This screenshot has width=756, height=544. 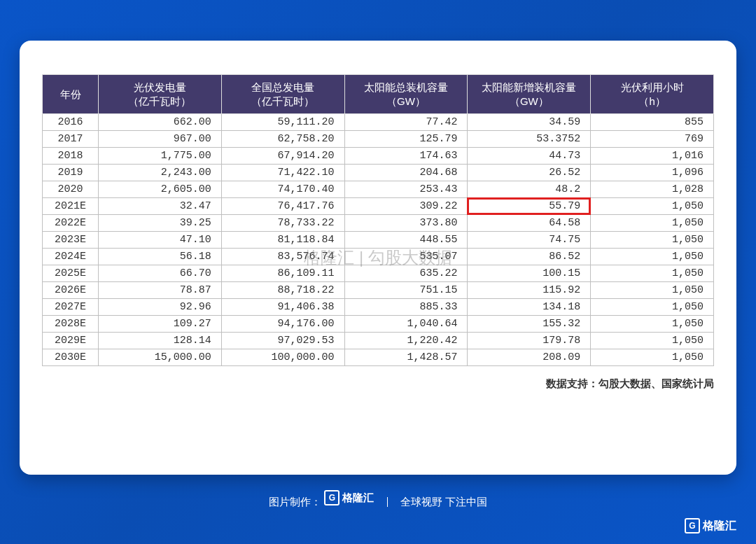 I want to click on year-cell: 2017, so click(x=71, y=139).